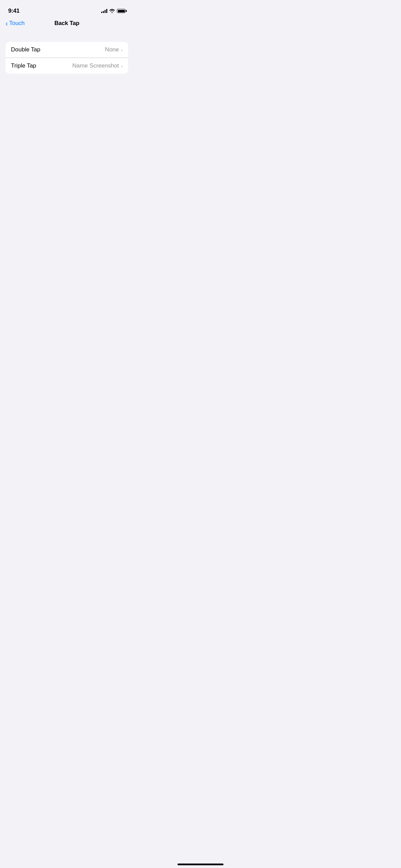 The image size is (401, 868). I want to click on wifi-icon, so click(112, 11).